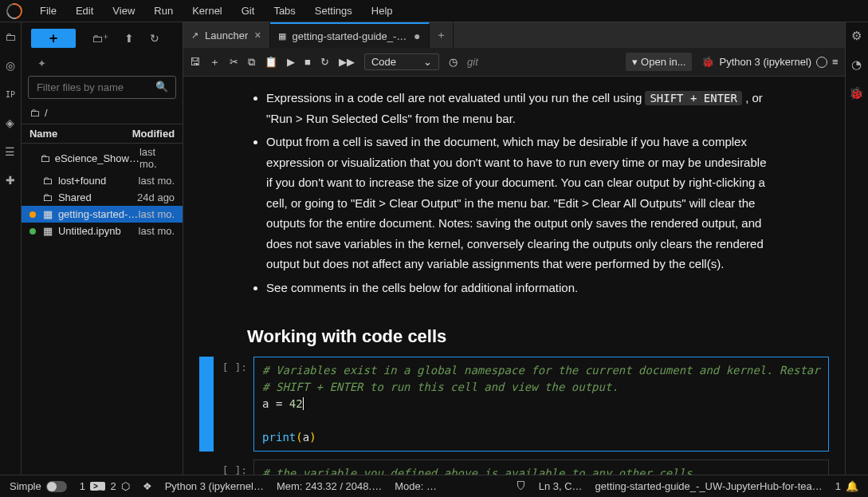 This screenshot has height=497, width=868. I want to click on settings-icon: ⚙, so click(856, 36).